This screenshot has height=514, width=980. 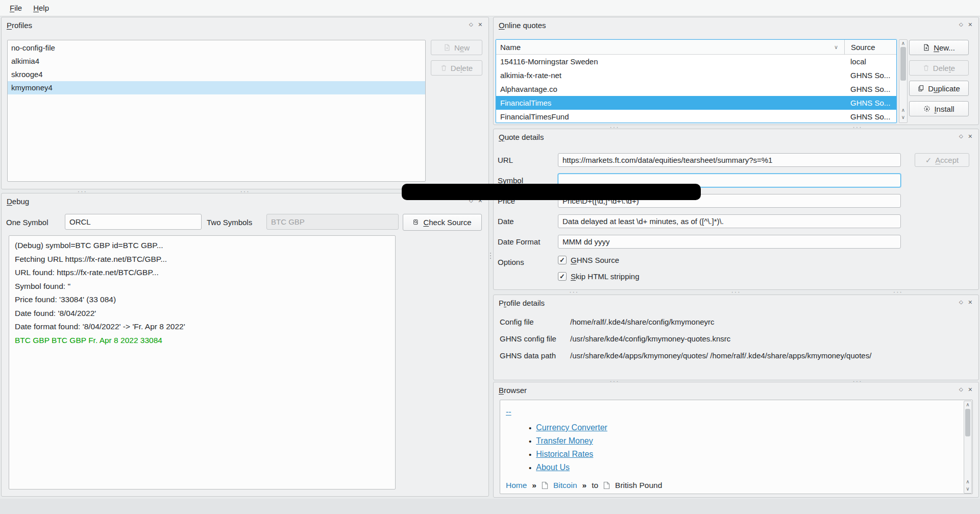 I want to click on table-row: FinancialTimesFund GHNS So..., so click(x=696, y=116).